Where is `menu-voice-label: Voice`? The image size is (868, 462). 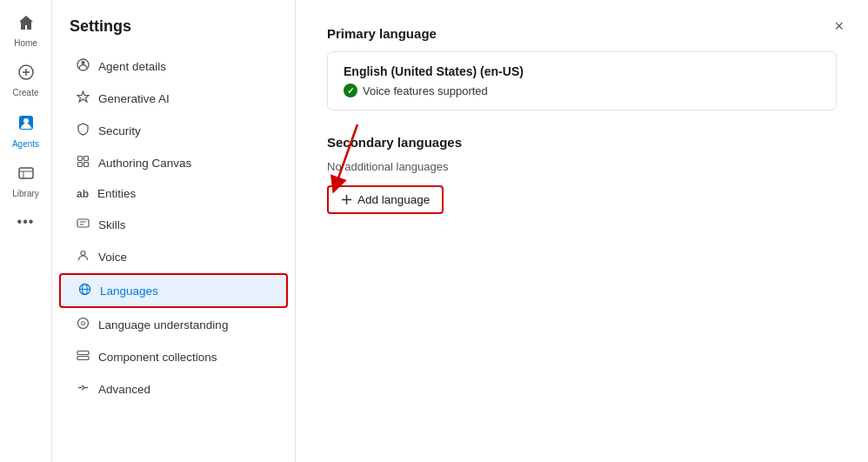
menu-voice-label: Voice is located at coordinates (113, 258).